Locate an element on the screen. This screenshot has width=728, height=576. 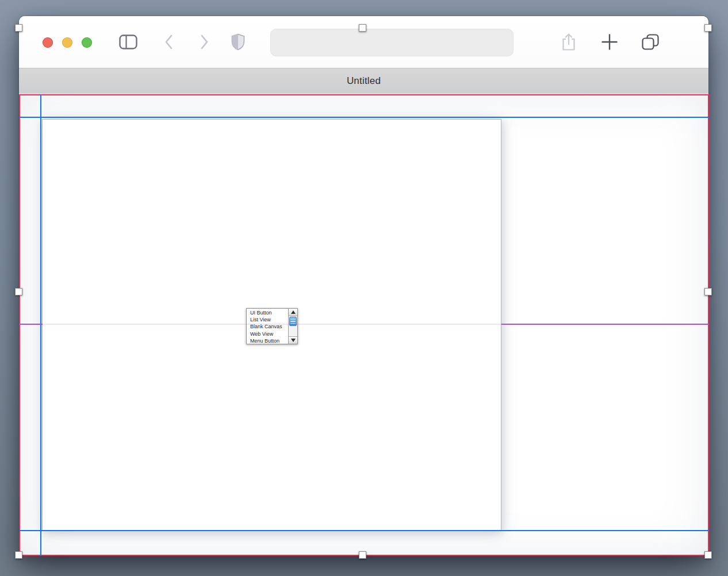
tabs-overview-icon is located at coordinates (650, 42).